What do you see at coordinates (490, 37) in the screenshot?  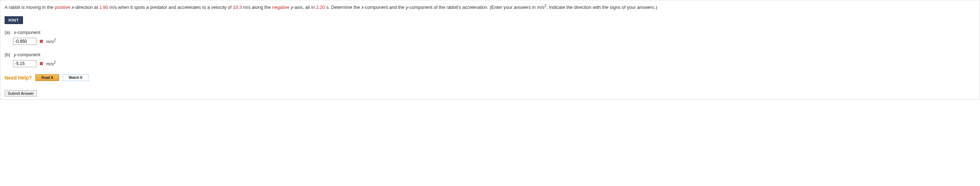 I see `part-a: (a)x-component ✖ m/s2` at bounding box center [490, 37].